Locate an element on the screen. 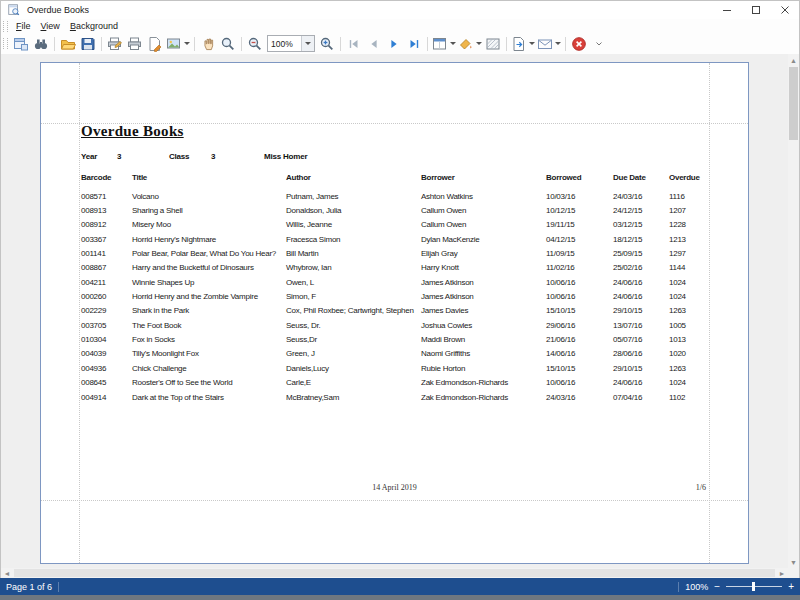 This screenshot has width=800, height=600. report-page-footer: 14 April 2019 1/6 is located at coordinates (394, 489).